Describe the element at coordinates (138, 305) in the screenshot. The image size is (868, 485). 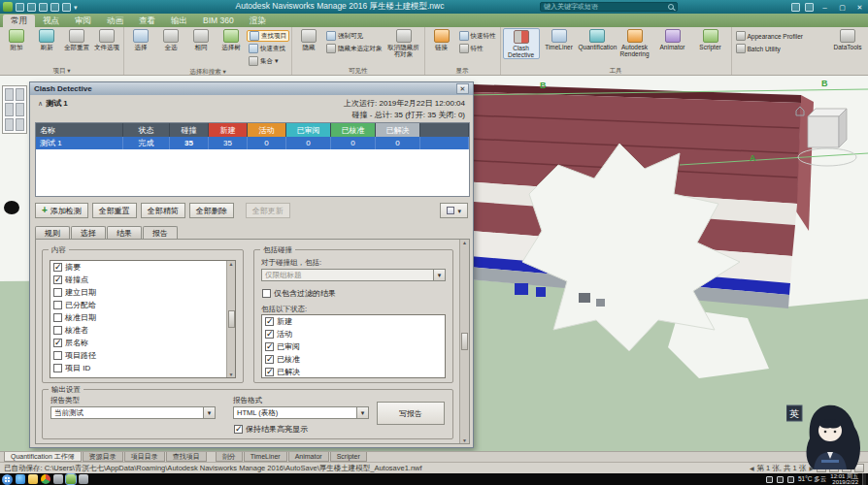
I see `list-item: 已分配给` at that location.